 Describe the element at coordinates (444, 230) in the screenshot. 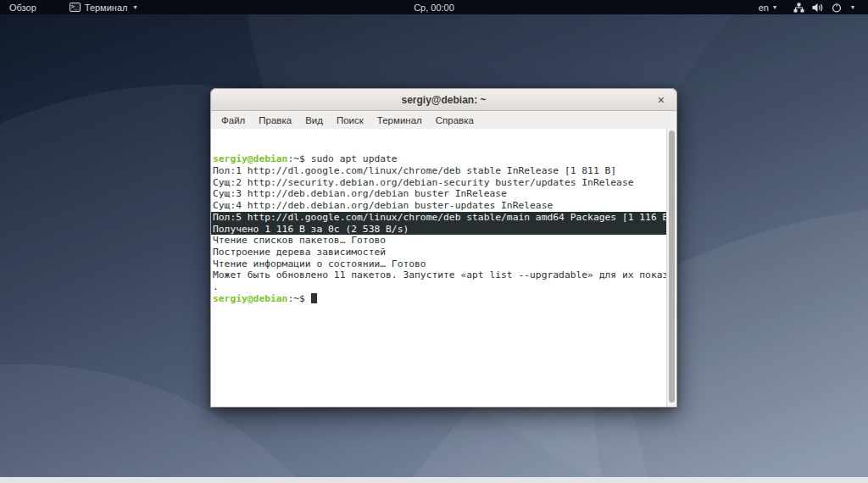

I see `terminal-line-selected: Получено 1 116 В за 0с (2 538 B/s)` at that location.